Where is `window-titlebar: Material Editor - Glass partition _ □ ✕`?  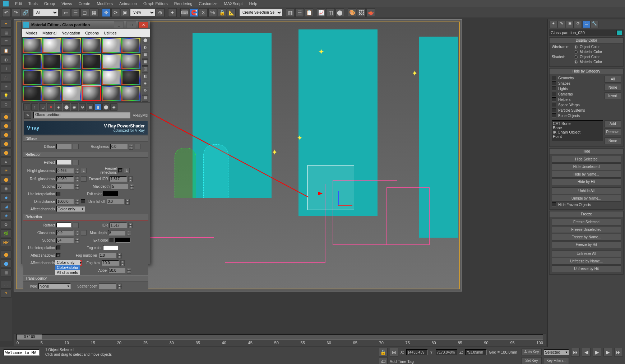 window-titlebar: Material Editor - Glass partition _ □ ✕ is located at coordinates (86, 25).